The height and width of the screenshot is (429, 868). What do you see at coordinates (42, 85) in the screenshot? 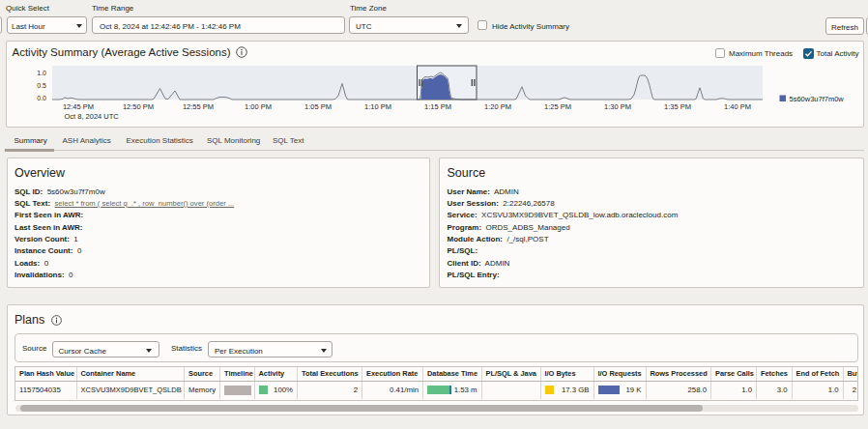
I see `svg-text: 0.5` at bounding box center [42, 85].